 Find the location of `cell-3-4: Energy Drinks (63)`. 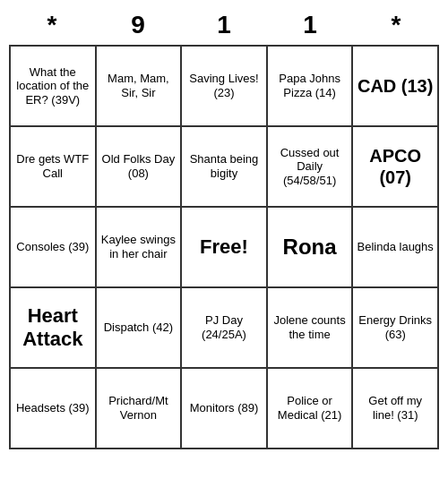

cell-3-4: Energy Drinks (63) is located at coordinates (396, 329).